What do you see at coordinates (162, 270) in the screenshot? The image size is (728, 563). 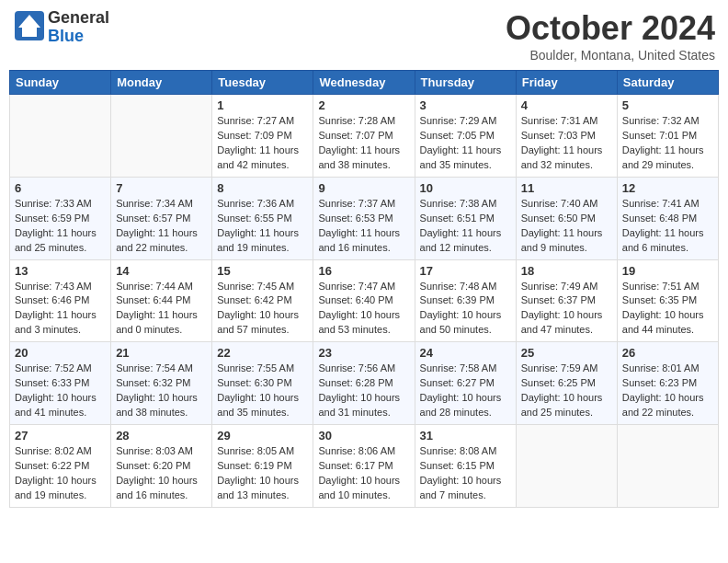 I see `day-number: 14` at bounding box center [162, 270].